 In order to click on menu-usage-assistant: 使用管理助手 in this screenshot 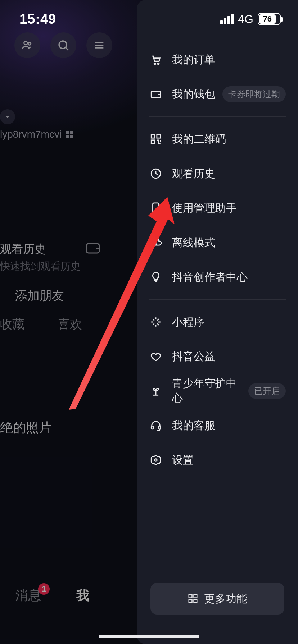, I will do `click(217, 208)`.